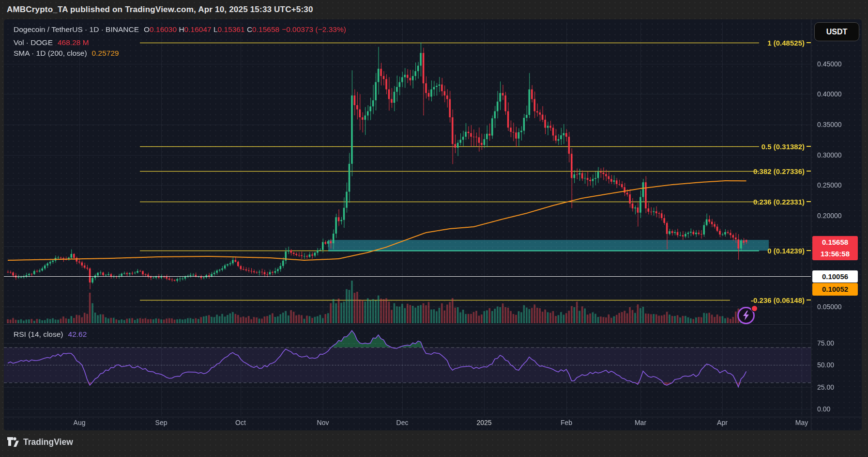 The width and height of the screenshot is (868, 457). I want to click on ohlc-letter: C, so click(249, 29).